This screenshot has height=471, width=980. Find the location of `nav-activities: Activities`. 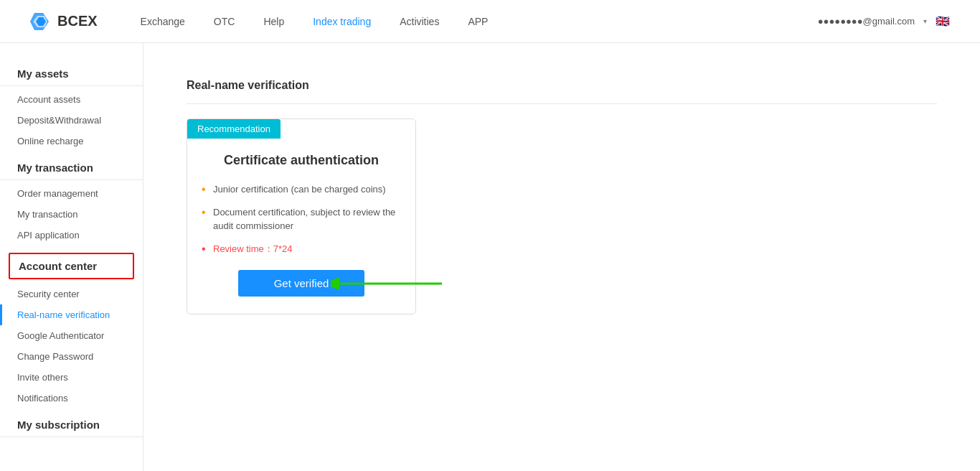

nav-activities: Activities is located at coordinates (419, 22).